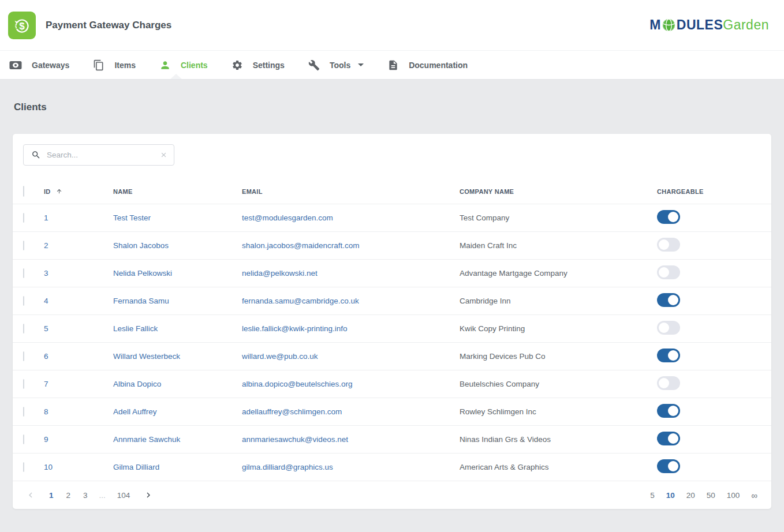  Describe the element at coordinates (79, 412) in the screenshot. I see `client-id-link: 8` at that location.